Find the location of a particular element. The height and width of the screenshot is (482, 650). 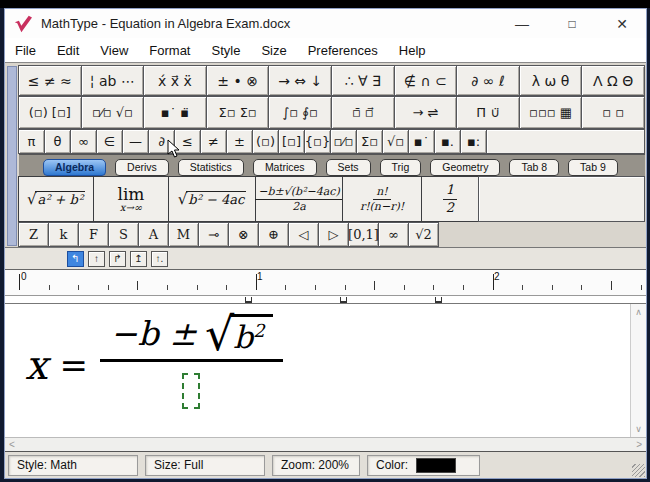

template-palette-button: ▫ ▫ is located at coordinates (613, 112).